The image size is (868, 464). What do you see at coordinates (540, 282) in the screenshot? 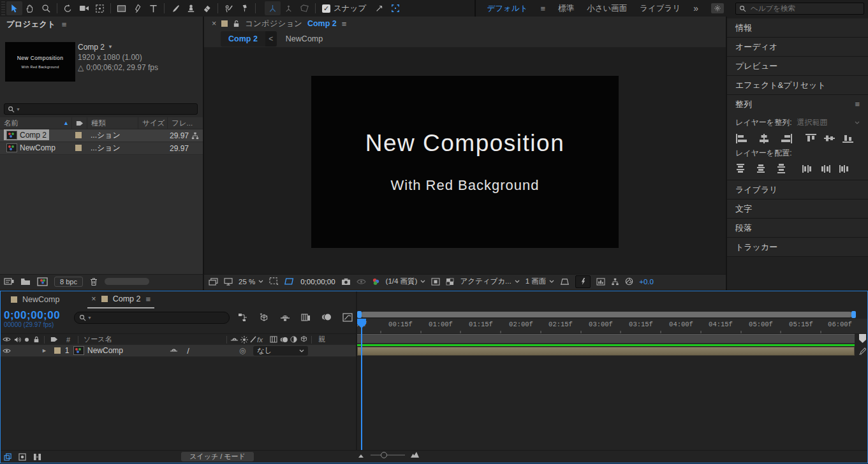
I see `view-layout-dropdown: 1 画面` at bounding box center [540, 282].